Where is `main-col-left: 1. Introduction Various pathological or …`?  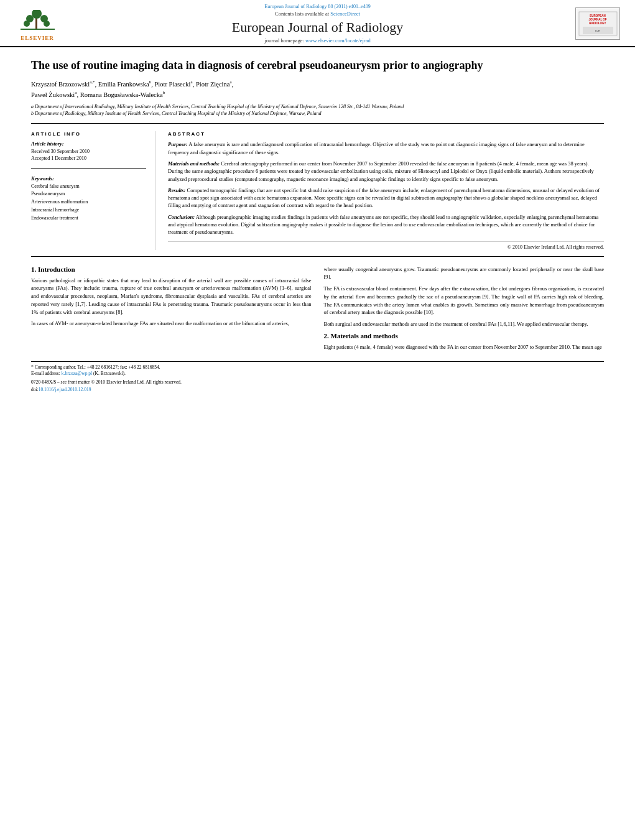 main-col-left: 1. Introduction Various pathological or … is located at coordinates (172, 310).